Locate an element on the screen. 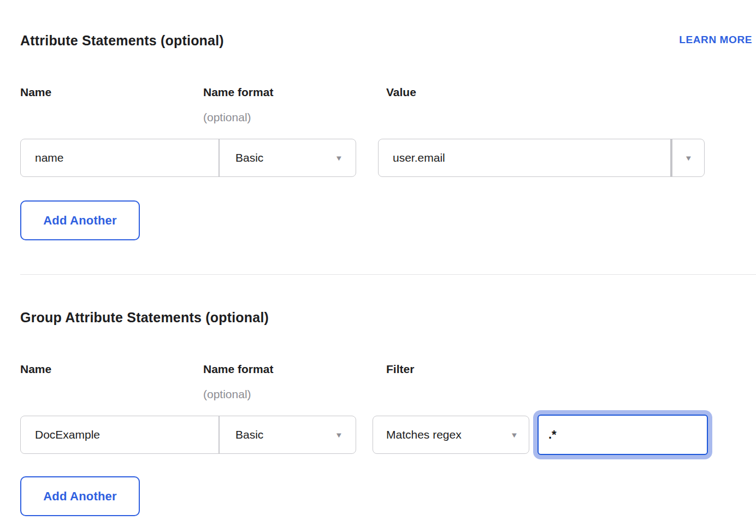 This screenshot has height=532, width=756. group-name-input is located at coordinates (120, 435).